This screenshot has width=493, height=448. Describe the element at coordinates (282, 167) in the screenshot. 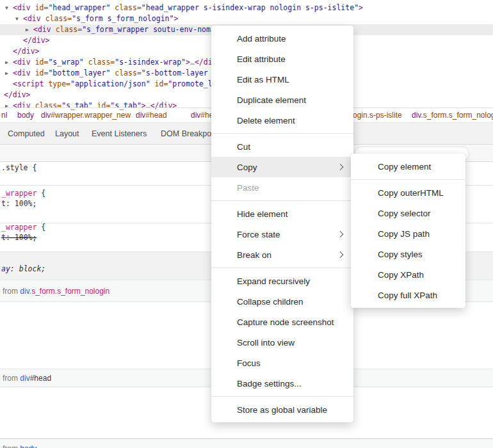

I see `menu-item-copy: Copy` at that location.